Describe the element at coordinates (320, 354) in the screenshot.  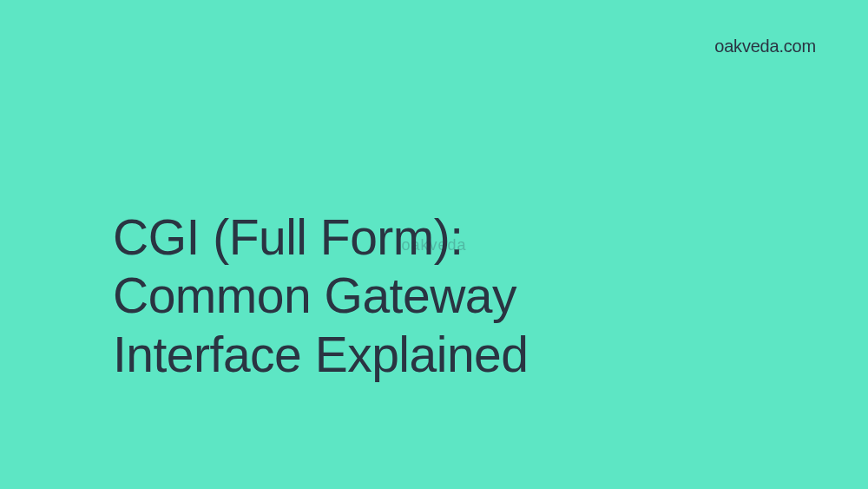
I see `title-line-3: Interface Explained` at that location.